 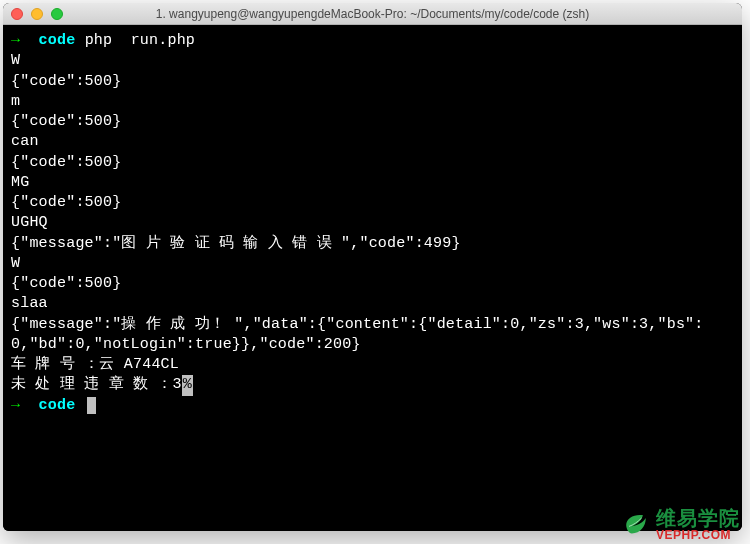 What do you see at coordinates (372, 41) in the screenshot?
I see `prompt-line: → code php run.php` at bounding box center [372, 41].